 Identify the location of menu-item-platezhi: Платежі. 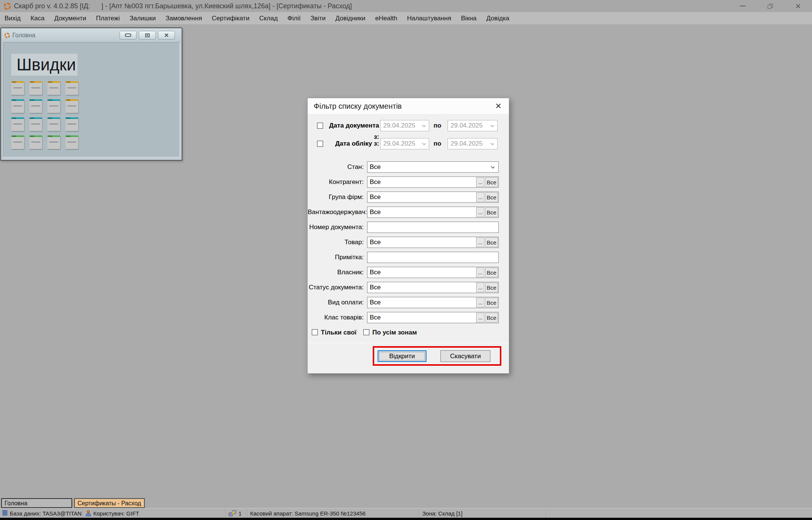
(108, 18).